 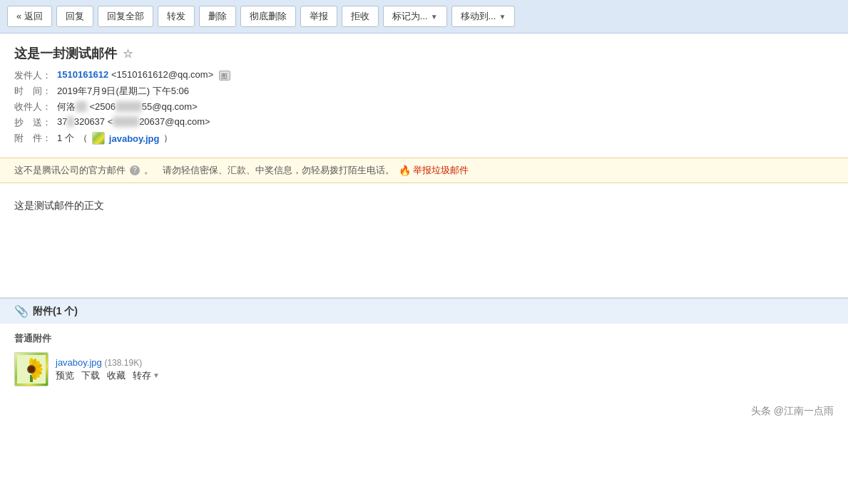 I want to click on star-icon: ☆, so click(x=128, y=54).